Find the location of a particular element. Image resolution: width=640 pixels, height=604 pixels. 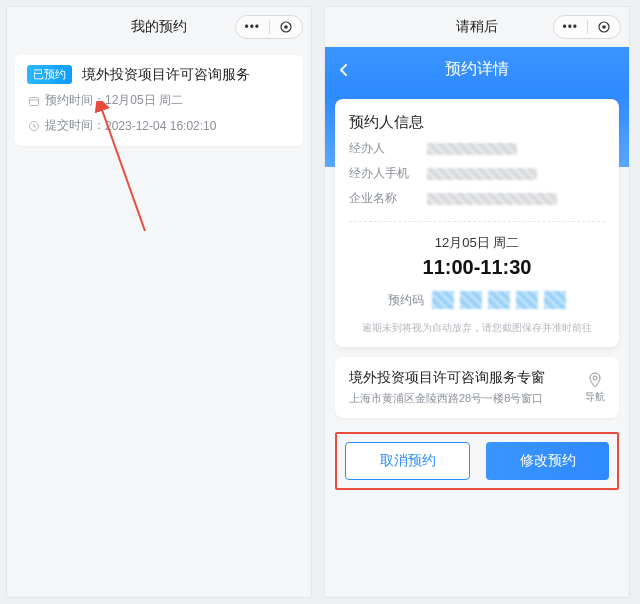

info-row-company-label: 企业名称 is located at coordinates (388, 198).